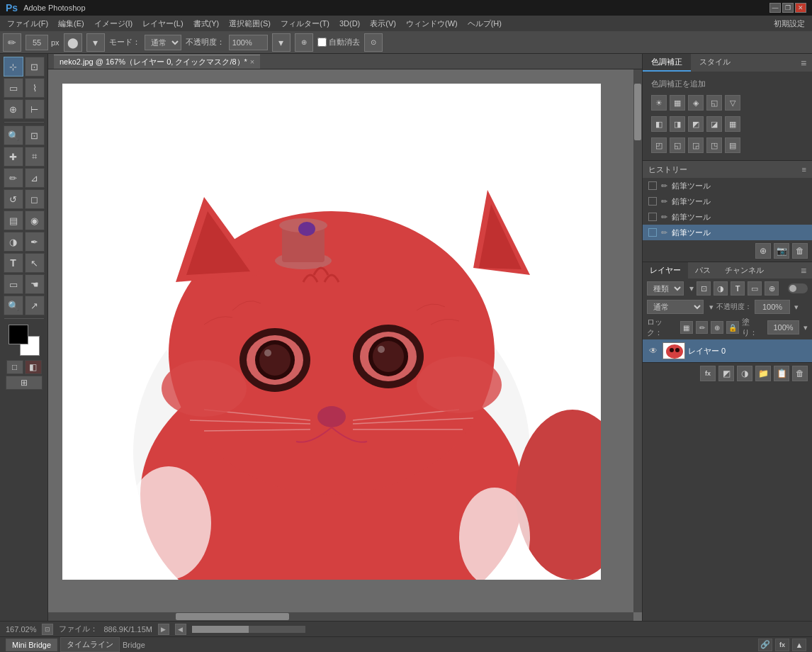  Describe the element at coordinates (677, 145) in the screenshot. I see `invert-icon: ◱` at that location.